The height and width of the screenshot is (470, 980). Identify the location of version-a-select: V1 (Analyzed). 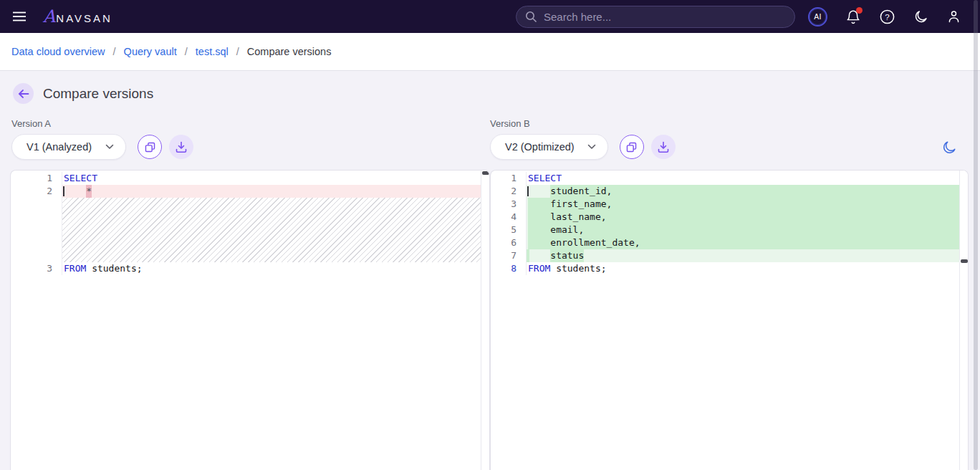
(69, 147).